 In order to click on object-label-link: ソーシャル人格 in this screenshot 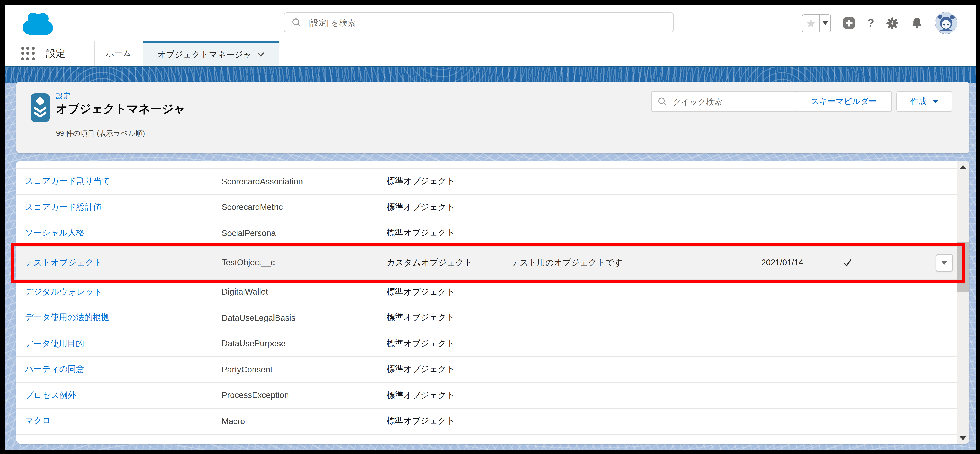, I will do `click(55, 233)`.